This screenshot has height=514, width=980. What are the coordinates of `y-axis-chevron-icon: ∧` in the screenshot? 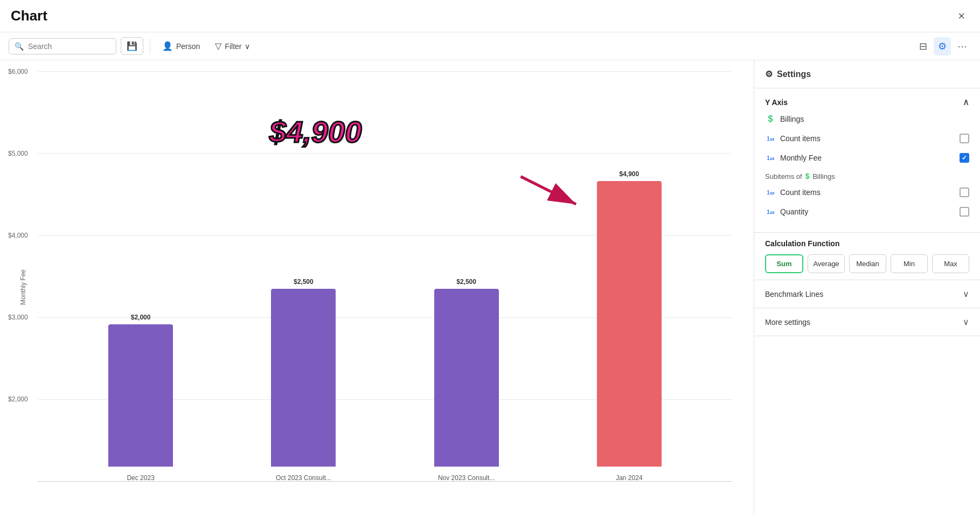 It's located at (966, 102).